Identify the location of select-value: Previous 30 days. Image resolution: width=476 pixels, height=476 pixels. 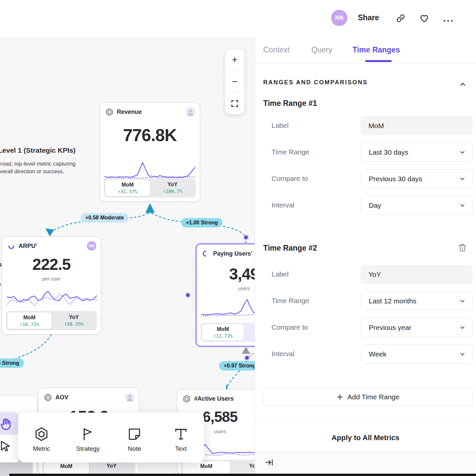
(396, 179).